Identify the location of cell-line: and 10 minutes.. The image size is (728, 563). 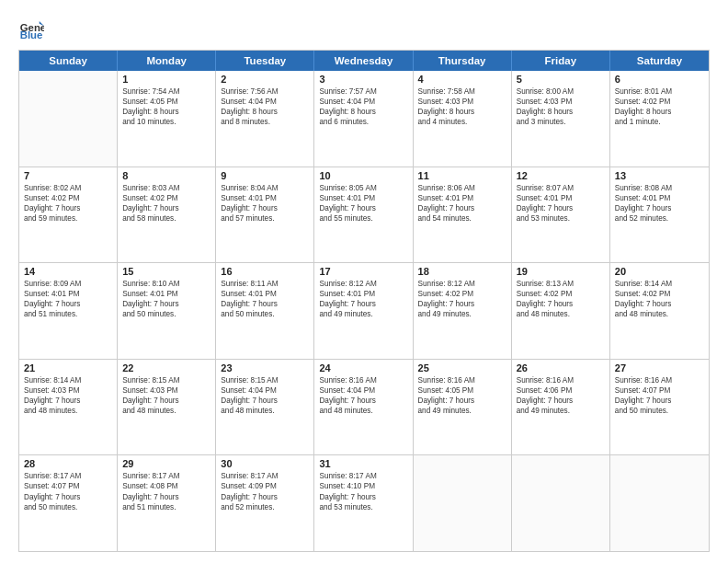
(166, 121).